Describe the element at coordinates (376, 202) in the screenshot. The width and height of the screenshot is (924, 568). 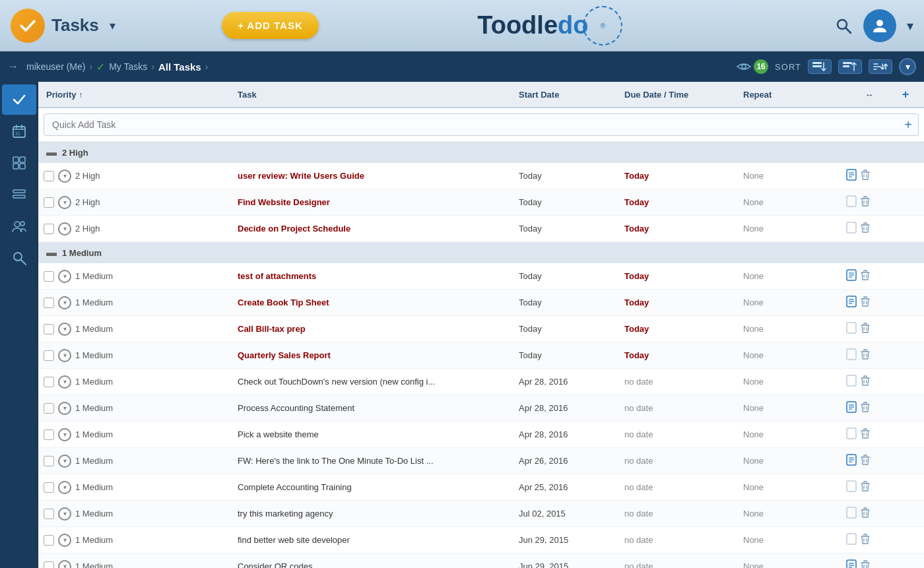
I see `task-name: Find Website Designer` at that location.